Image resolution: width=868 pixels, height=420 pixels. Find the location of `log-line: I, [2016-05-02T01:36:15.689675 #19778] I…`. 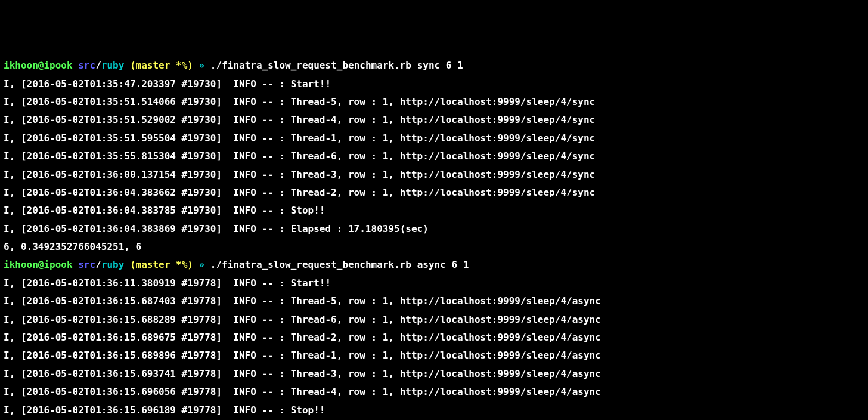

log-line: I, [2016-05-02T01:36:15.689675 #19778] I… is located at coordinates (434, 338).